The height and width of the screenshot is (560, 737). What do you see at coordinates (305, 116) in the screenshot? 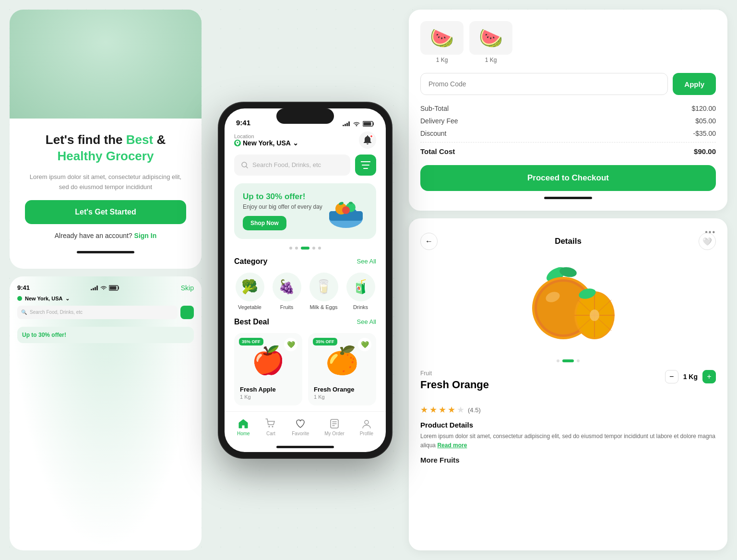
I see `phone-notch` at bounding box center [305, 116].